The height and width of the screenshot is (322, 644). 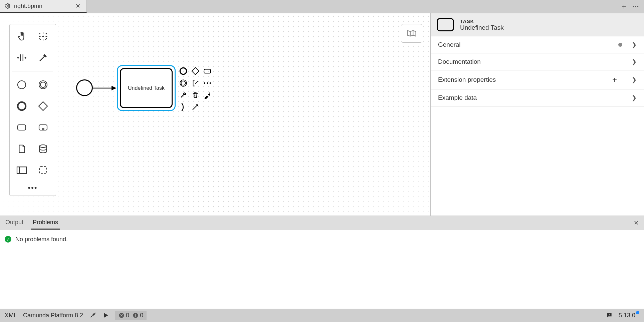 I want to click on section-example-data: Example data ❯, so click(x=538, y=98).